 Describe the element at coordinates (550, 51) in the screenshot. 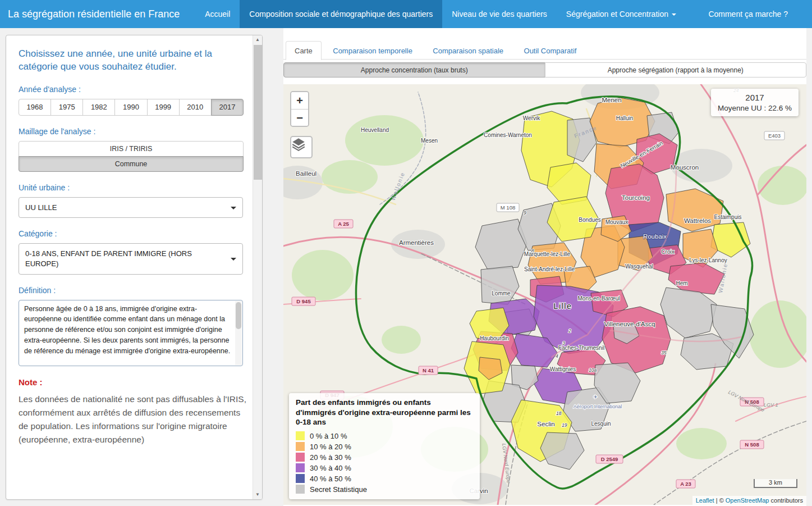

I see `tab-outil-comparatif: Outil Comparatif` at that location.